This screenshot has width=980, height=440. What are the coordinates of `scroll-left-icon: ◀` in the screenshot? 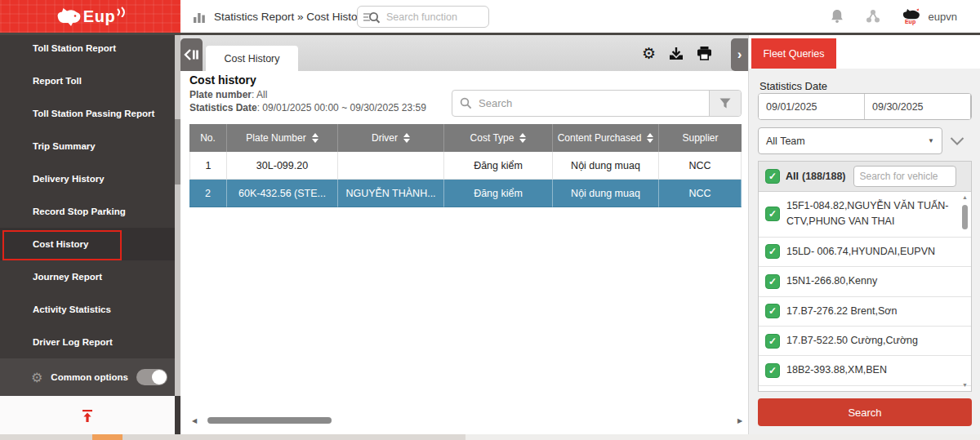 It's located at (194, 421).